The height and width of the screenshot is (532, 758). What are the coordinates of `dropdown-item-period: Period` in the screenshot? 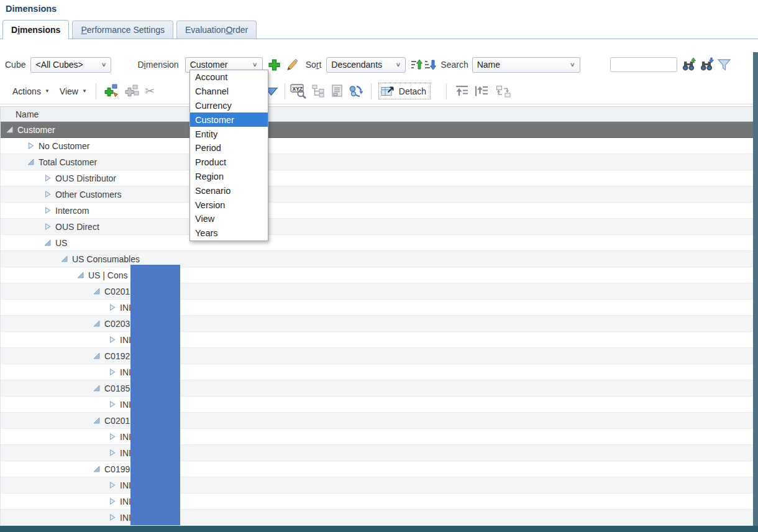 It's located at (229, 148).